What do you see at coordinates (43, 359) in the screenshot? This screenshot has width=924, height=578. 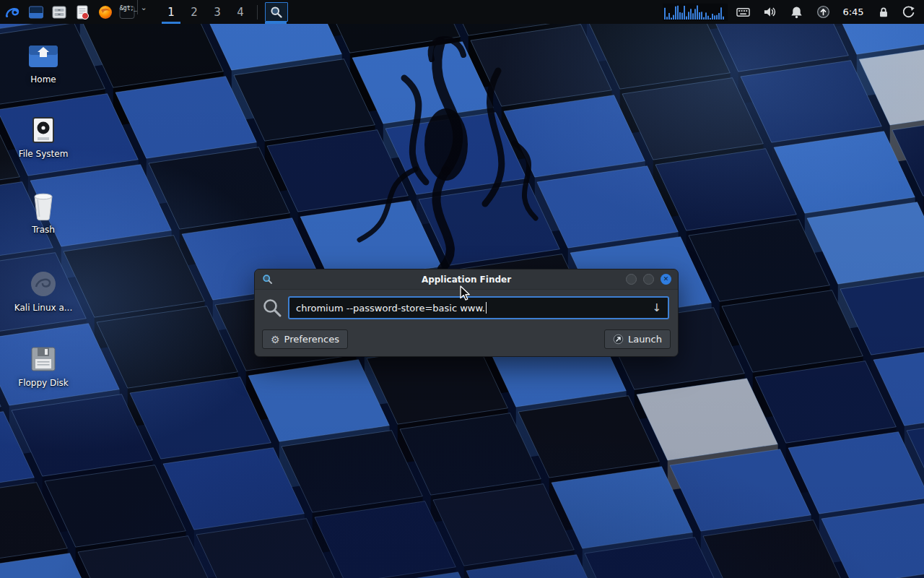 I see `floppy-disk-icon` at bounding box center [43, 359].